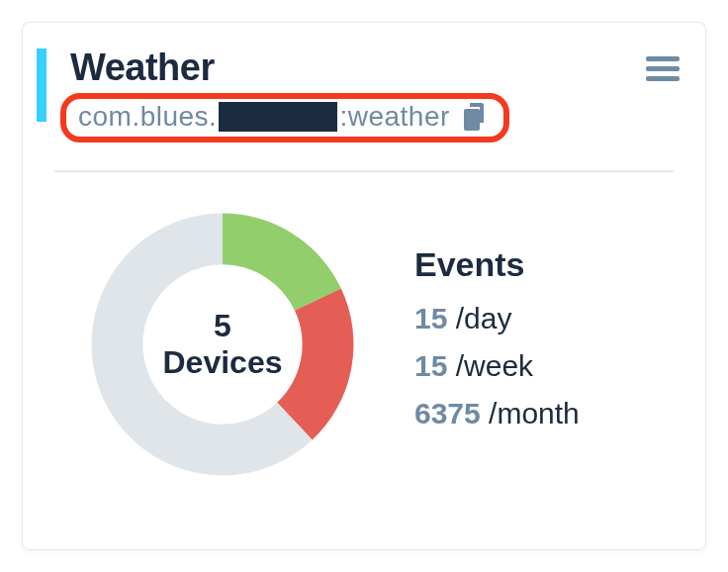 This screenshot has width=728, height=572. I want to click on stat-row: 15 /week, so click(497, 366).